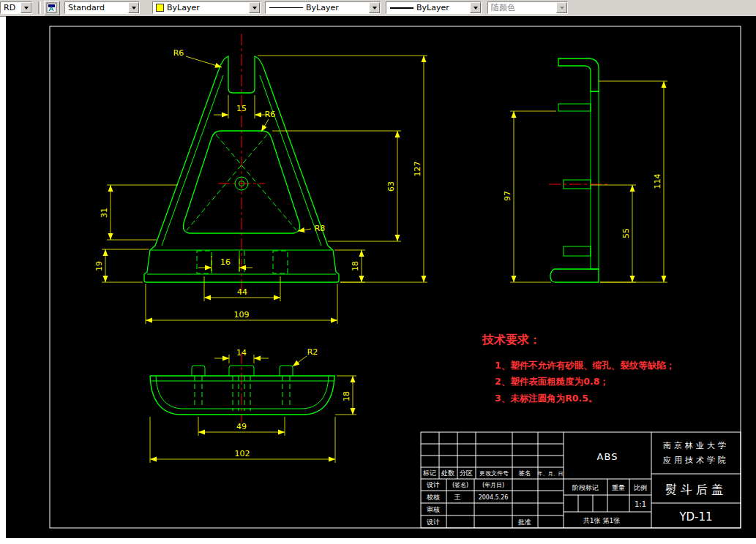  Describe the element at coordinates (321, 228) in the screenshot. I see `dim-corner-fillet: R8` at that location.